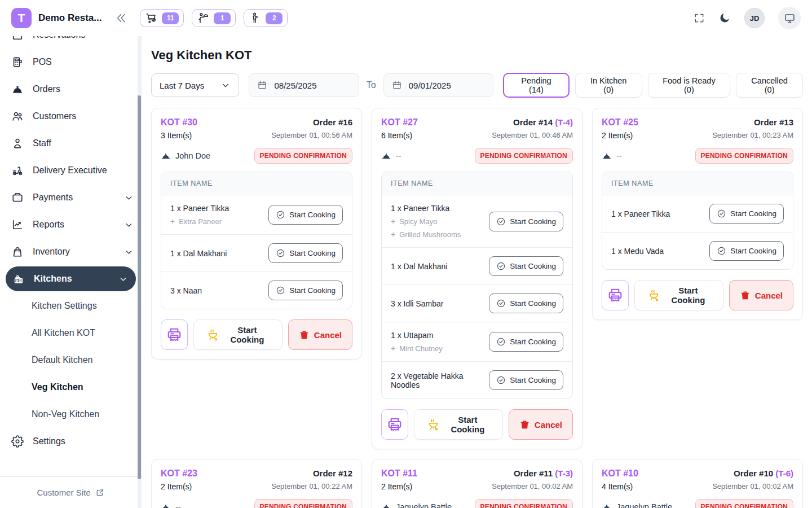  What do you see at coordinates (195, 85) in the screenshot?
I see `date-range-select: Last 7 Days` at bounding box center [195, 85].